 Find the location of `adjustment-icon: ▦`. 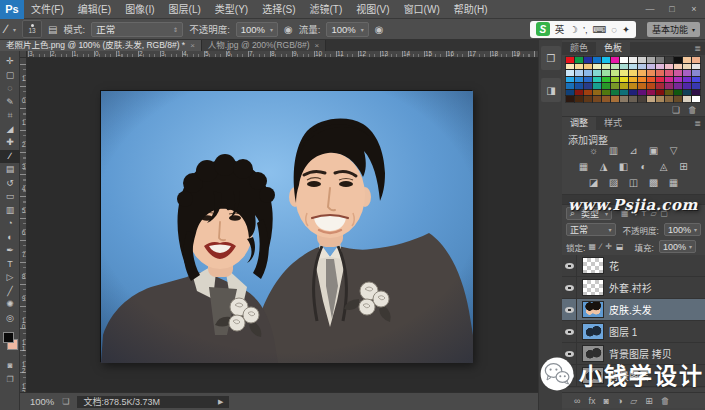

adjustment-icon: ▦ is located at coordinates (674, 182).